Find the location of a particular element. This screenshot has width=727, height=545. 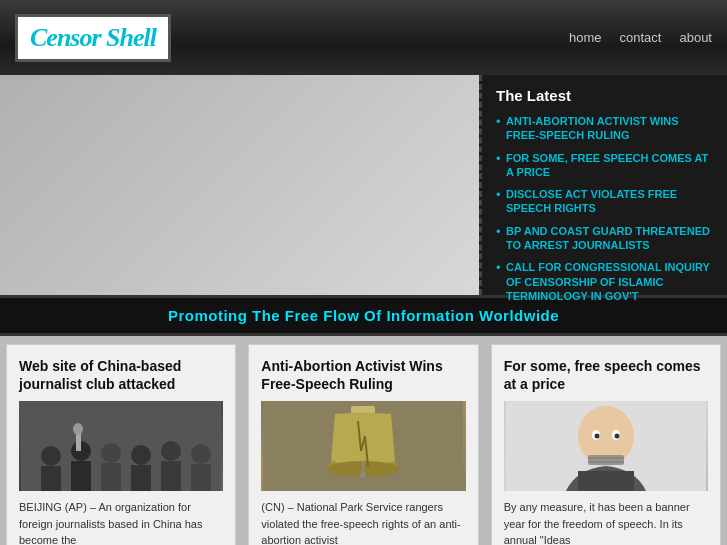

list-item: ANTI-ABORTION ACTIVIST WINS FREE-SPEECH … is located at coordinates (604, 128).